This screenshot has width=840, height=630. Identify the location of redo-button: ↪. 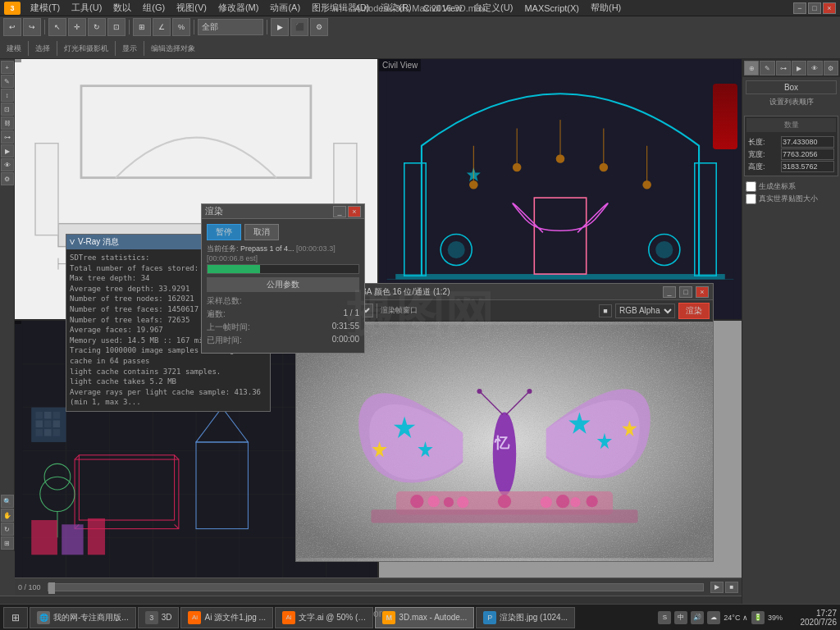
(32, 27).